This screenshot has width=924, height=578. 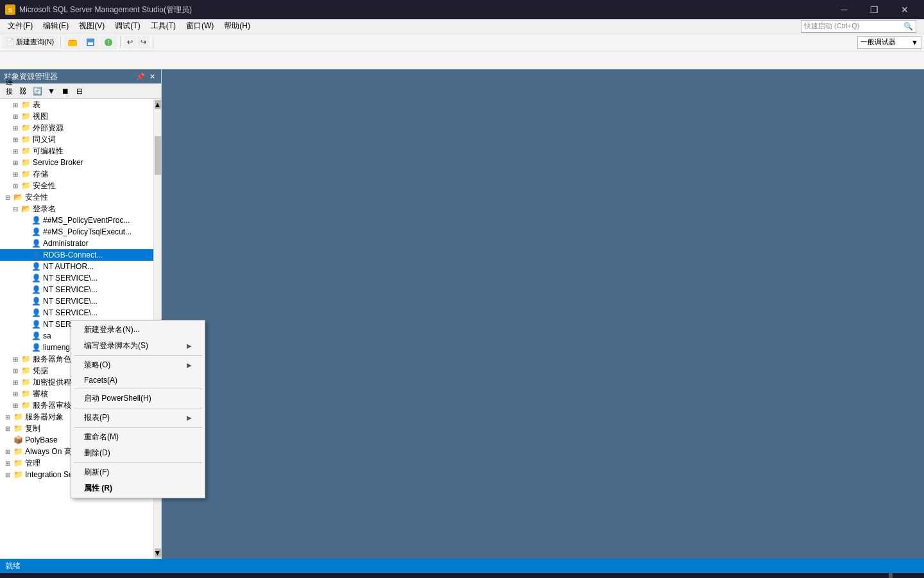 What do you see at coordinates (909, 26) in the screenshot?
I see `search-icon: 🔍` at bounding box center [909, 26].